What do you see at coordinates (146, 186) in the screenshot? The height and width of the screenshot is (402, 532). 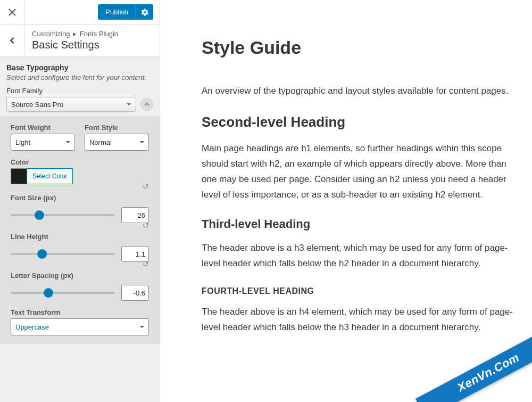 I see `font-size-reset: ↺` at bounding box center [146, 186].